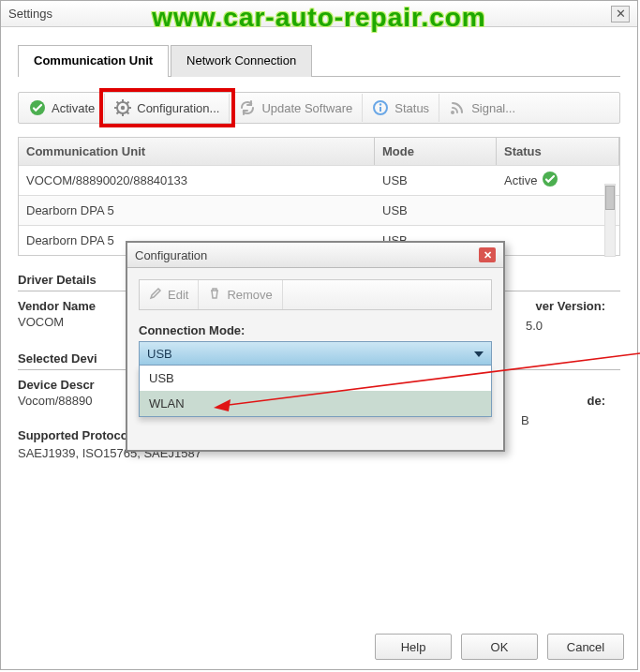  I want to click on vendor-label: Vendor Name, so click(79, 306).